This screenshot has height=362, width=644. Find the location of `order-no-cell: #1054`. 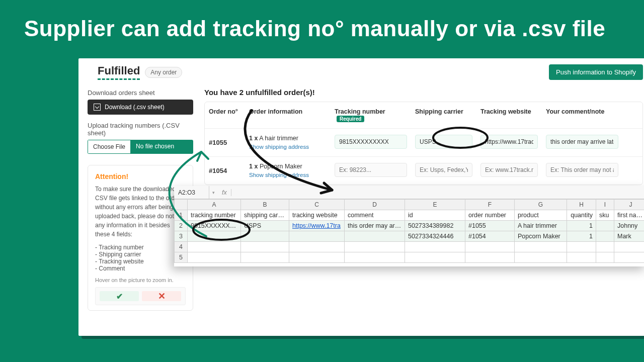

order-no-cell: #1054 is located at coordinates (225, 171).